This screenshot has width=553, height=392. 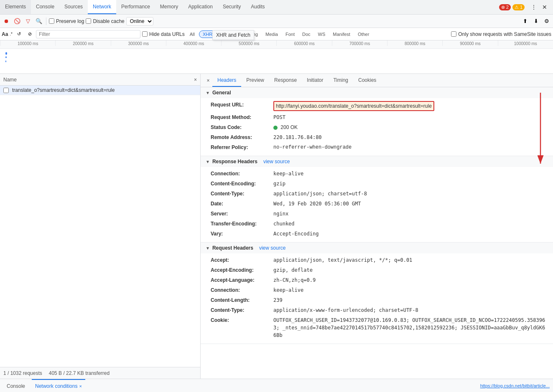 I want to click on preserve-log-checkbox, so click(x=52, y=21).